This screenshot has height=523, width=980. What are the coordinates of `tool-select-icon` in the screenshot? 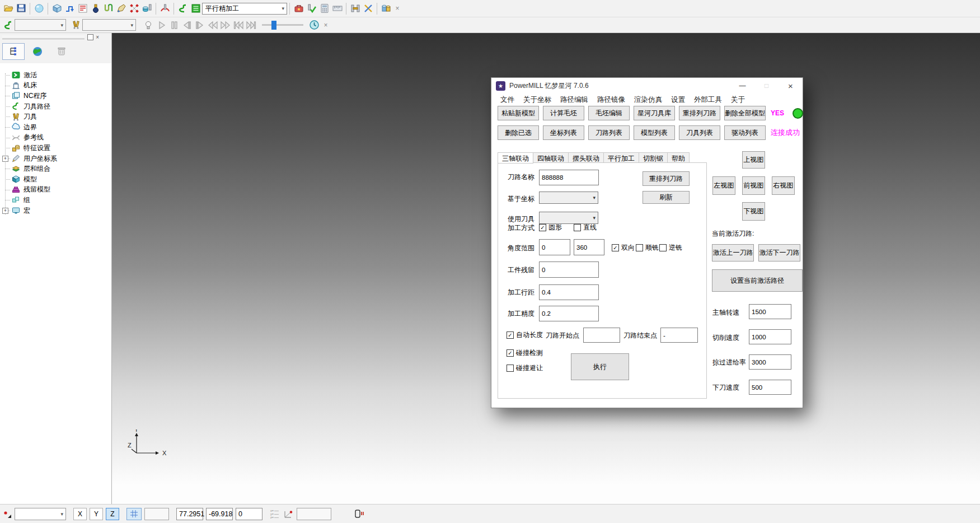 It's located at (76, 25).